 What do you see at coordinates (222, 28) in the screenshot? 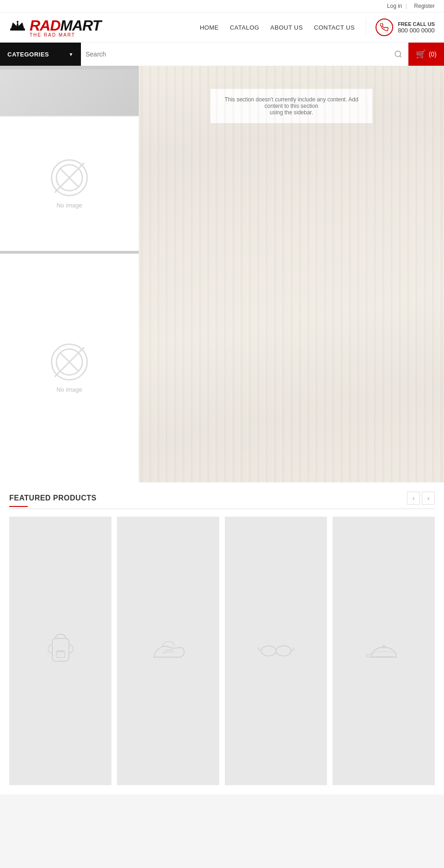
I see `header: RADMART THE RAD MART HOME CATALOG ABOUT …` at bounding box center [222, 28].